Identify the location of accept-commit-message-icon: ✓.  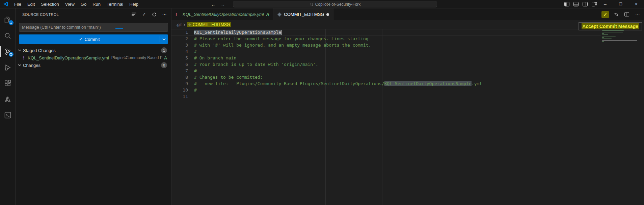
(605, 15).